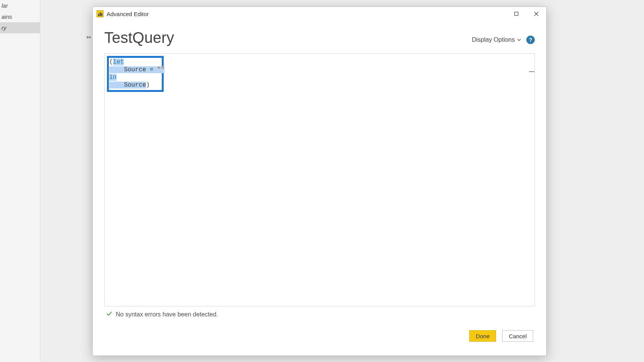 This screenshot has width=644, height=362. I want to click on display-options-label: Display Options, so click(493, 40).